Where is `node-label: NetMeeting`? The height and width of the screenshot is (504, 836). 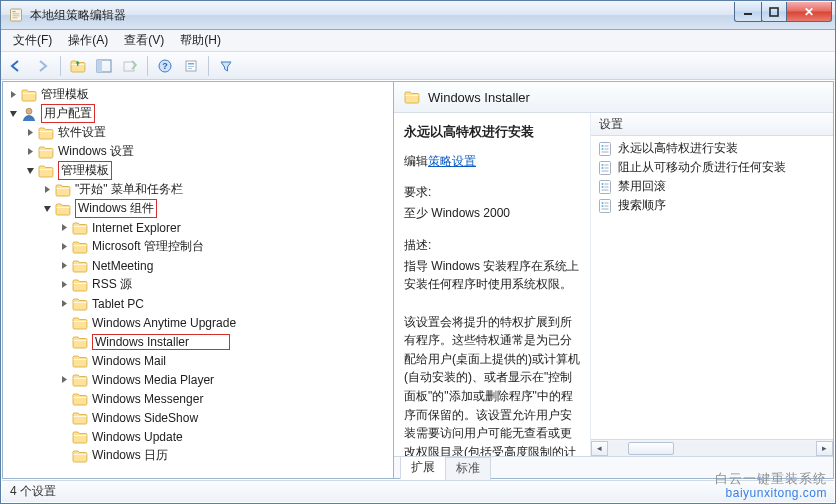
node-label: NetMeeting is located at coordinates (122, 266).